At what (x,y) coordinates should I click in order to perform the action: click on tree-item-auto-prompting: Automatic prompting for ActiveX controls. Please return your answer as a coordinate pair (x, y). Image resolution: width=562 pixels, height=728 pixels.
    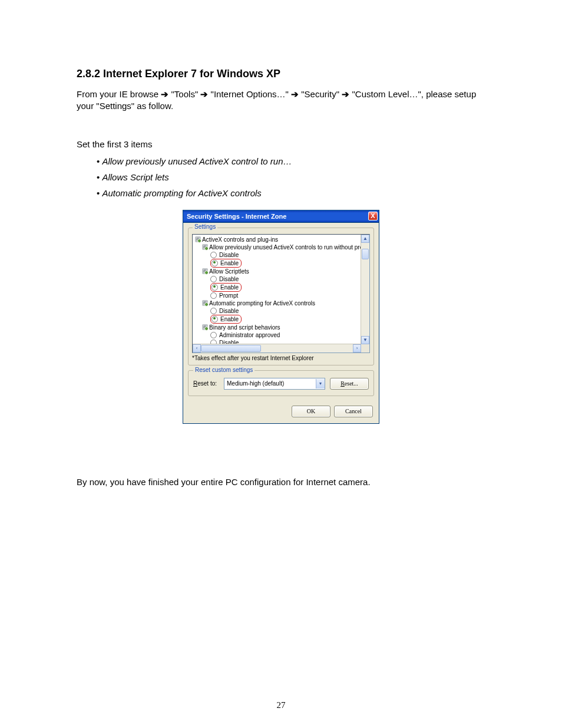
    Looking at the image, I should click on (281, 303).